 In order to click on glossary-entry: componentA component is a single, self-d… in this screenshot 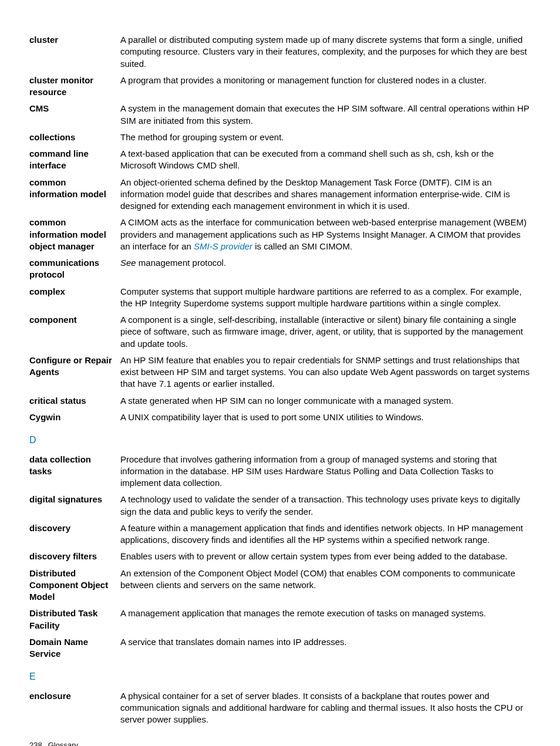, I will do `click(280, 332)`.